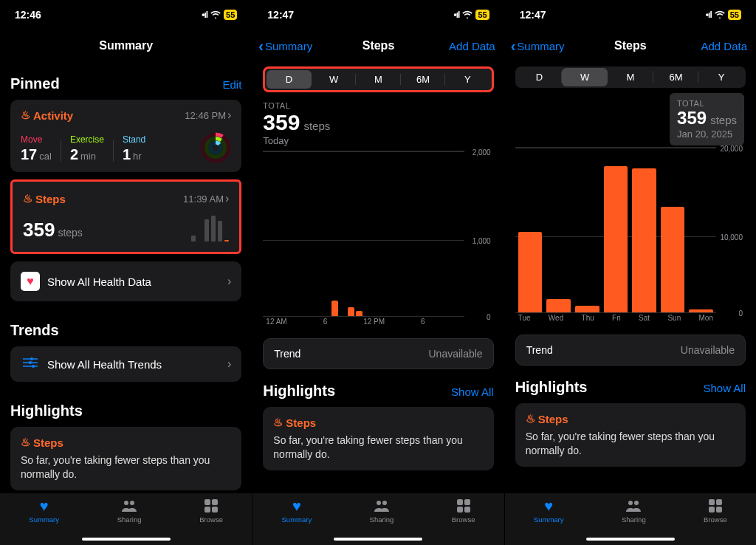 This screenshot has width=756, height=545. I want to click on steps-week-chart: 20,000 10,000 0 TueWedThuFriSatSunMon, so click(630, 236).